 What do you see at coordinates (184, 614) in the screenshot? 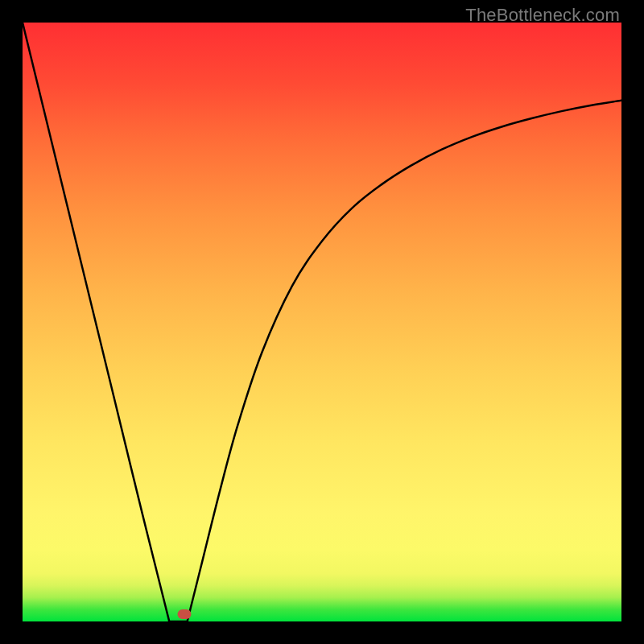
I see `optimum-marker` at bounding box center [184, 614].